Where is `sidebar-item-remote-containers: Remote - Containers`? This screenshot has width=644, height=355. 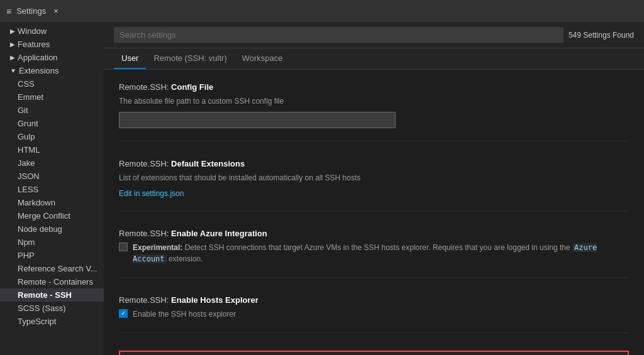 sidebar-item-remote-containers: Remote - Containers is located at coordinates (52, 281).